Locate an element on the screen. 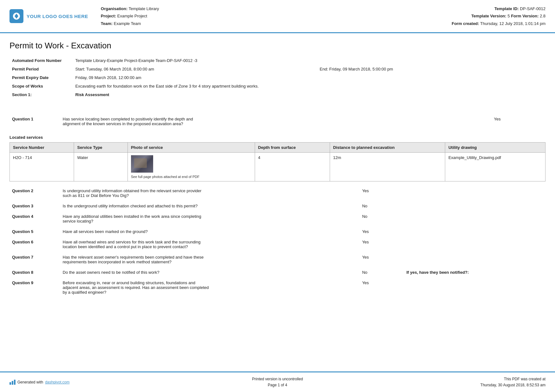 The width and height of the screenshot is (555, 392). scope-of-works-label: Scope of Works is located at coordinates (41, 86).